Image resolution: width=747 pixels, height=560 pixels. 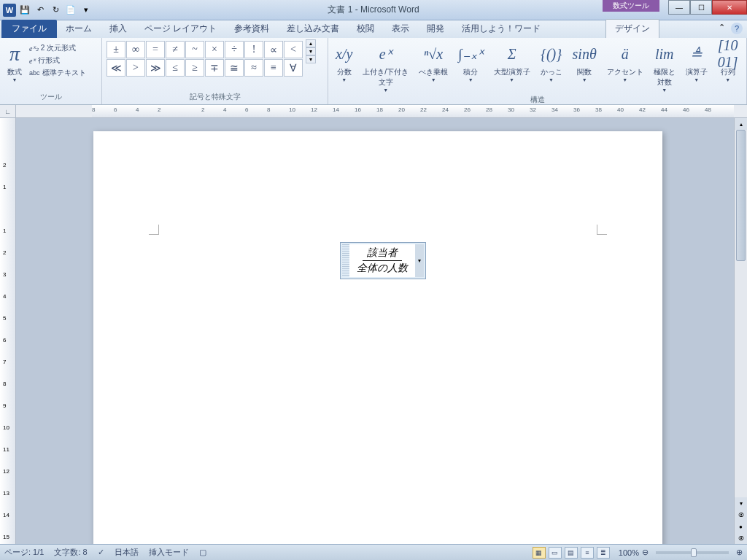 What do you see at coordinates (645, 553) in the screenshot?
I see `zoom-out-icon: ⊖` at bounding box center [645, 553].